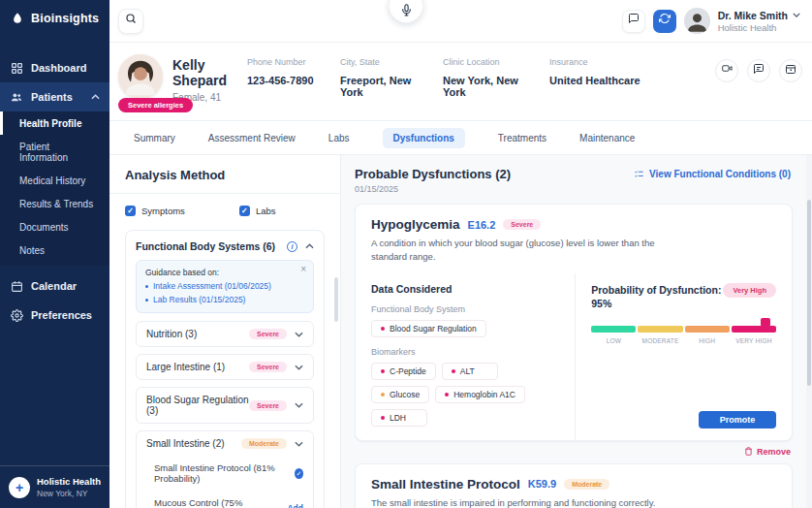  I want to click on allergy-badge: Severe allergies, so click(155, 105).